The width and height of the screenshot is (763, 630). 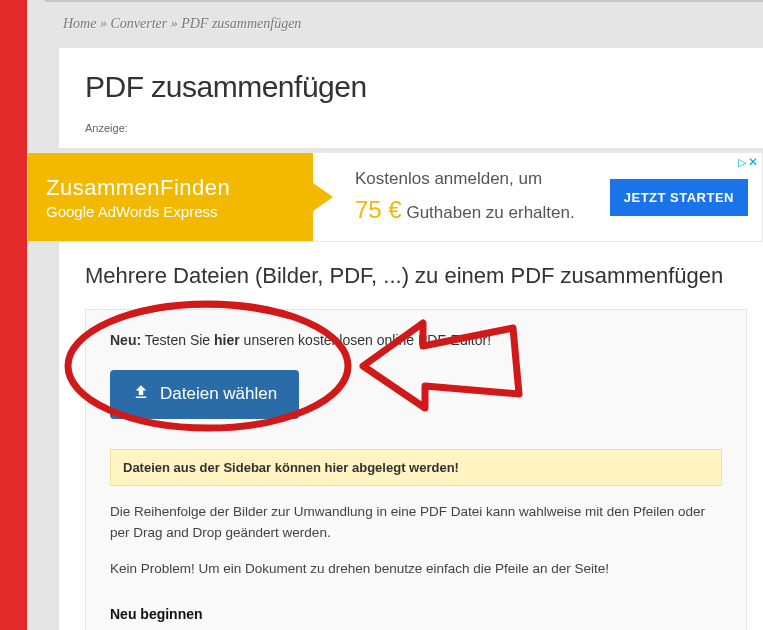 I want to click on ad-line2: 75 € Guthaben zu erhalten., so click(x=482, y=210).